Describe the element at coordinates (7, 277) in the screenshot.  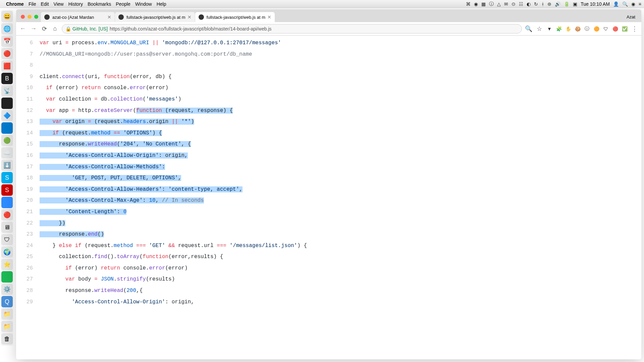
I see `dock-spotify-icon` at that location.